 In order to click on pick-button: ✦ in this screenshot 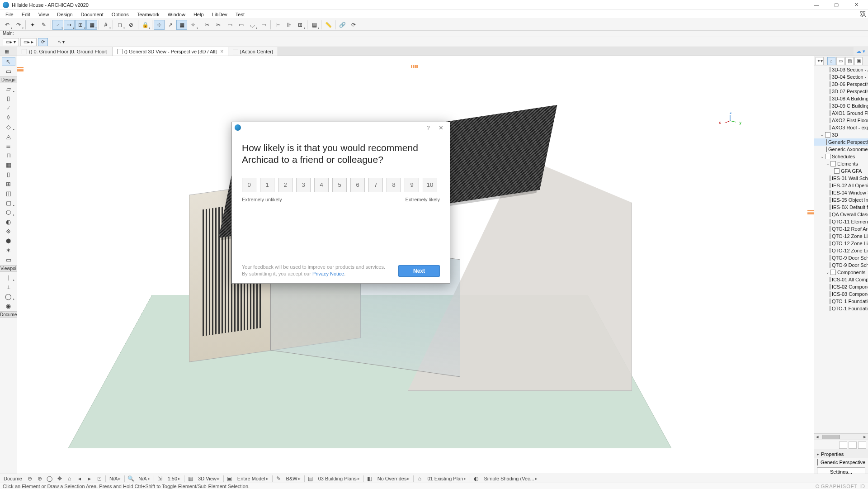, I will do `click(33, 25)`.